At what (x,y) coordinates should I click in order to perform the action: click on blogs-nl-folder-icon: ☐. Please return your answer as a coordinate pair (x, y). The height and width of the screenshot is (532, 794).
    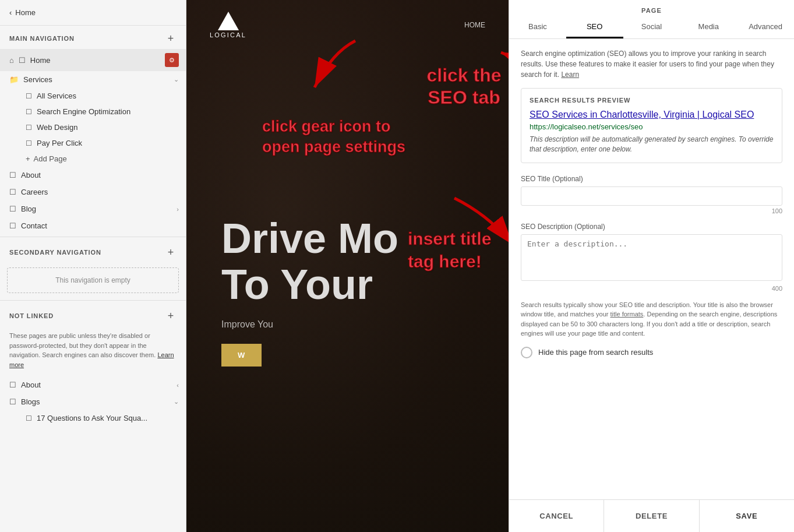
    Looking at the image, I should click on (13, 402).